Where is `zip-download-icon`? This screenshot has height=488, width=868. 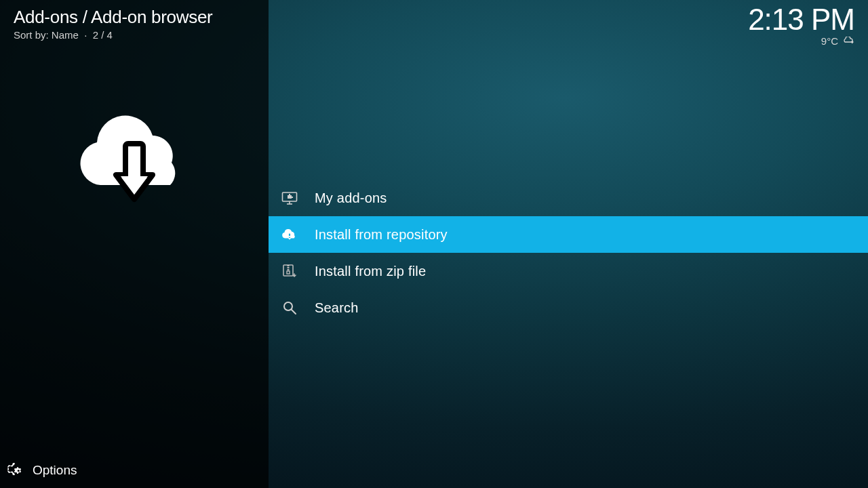
zip-download-icon is located at coordinates (290, 271).